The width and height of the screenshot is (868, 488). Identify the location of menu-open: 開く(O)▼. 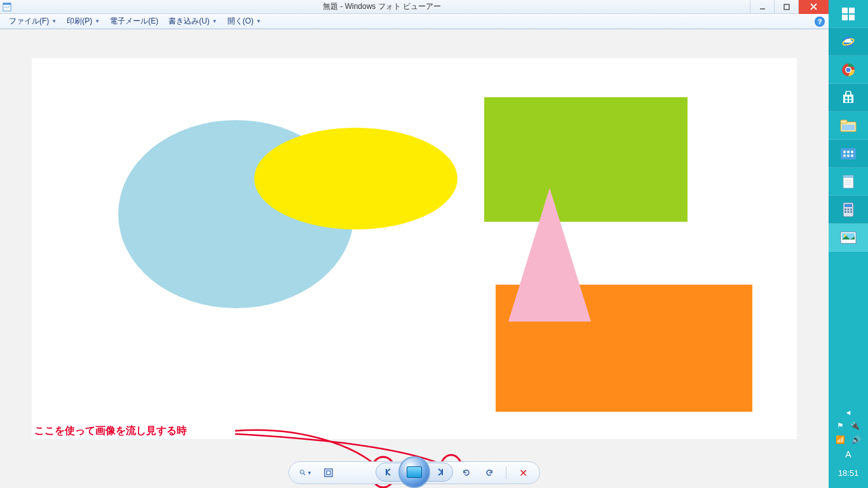
(244, 22).